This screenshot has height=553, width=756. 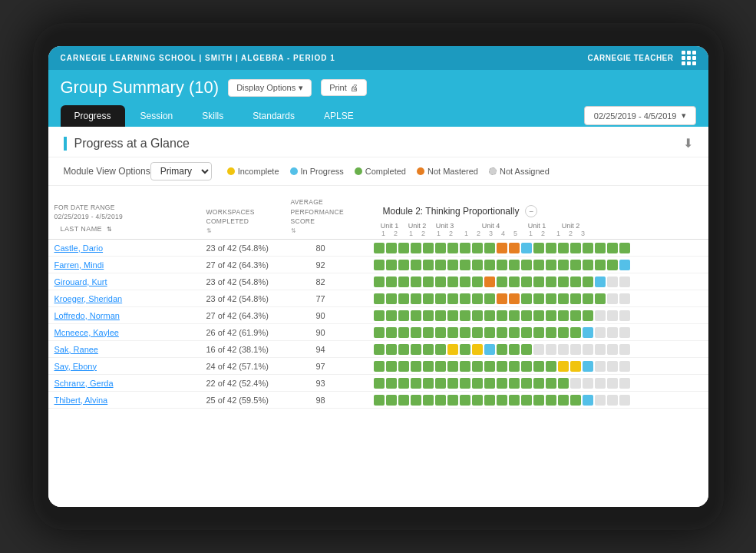 I want to click on tab-aplse: APLSE, so click(x=339, y=116).